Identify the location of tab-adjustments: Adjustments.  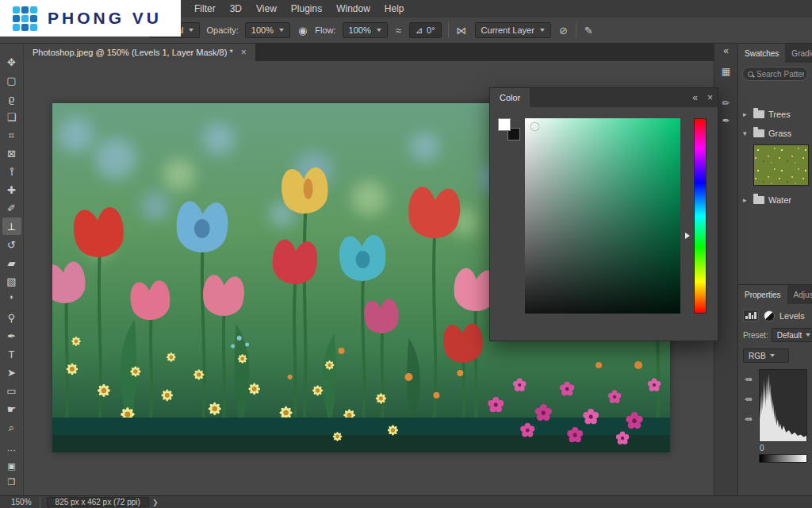
(799, 294).